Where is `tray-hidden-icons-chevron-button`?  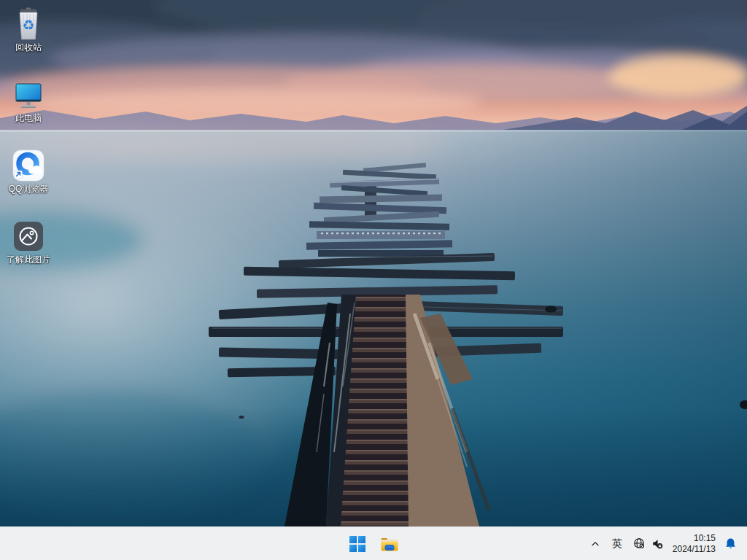
tray-hidden-icons-chevron-button is located at coordinates (595, 544).